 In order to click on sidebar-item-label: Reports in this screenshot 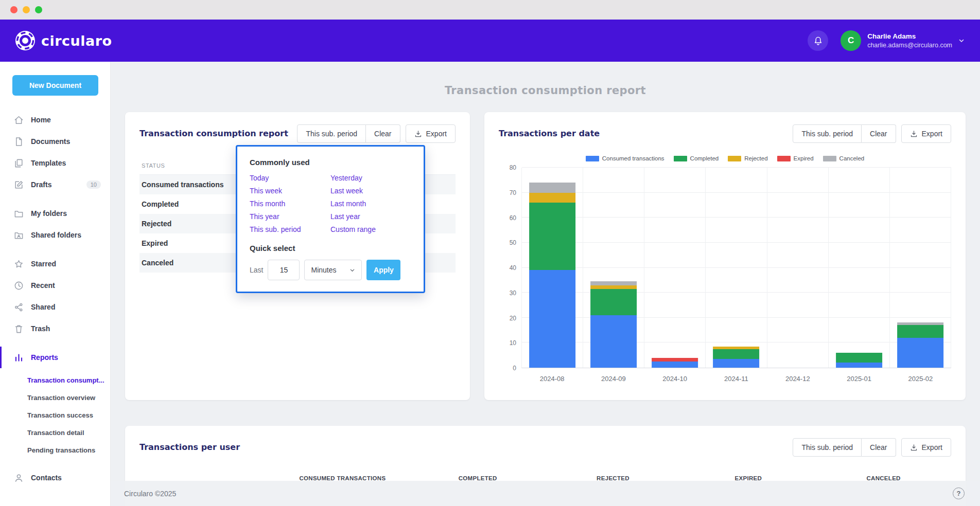, I will do `click(44, 357)`.